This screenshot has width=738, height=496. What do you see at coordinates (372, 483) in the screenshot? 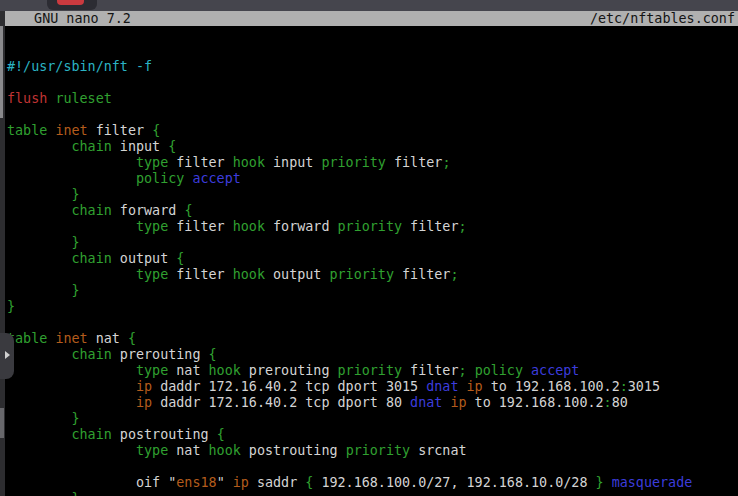
I see `code-line: oif "ens18" ip saddr { 192.168.100.0/27,…` at bounding box center [372, 483].